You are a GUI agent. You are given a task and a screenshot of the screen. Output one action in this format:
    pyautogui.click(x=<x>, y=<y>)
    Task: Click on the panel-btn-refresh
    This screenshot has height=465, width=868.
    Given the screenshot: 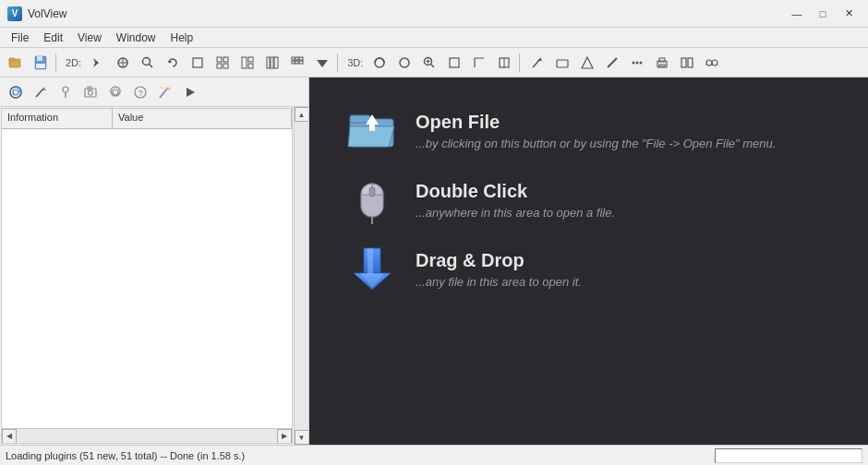 What is the action you would take?
    pyautogui.click(x=16, y=92)
    